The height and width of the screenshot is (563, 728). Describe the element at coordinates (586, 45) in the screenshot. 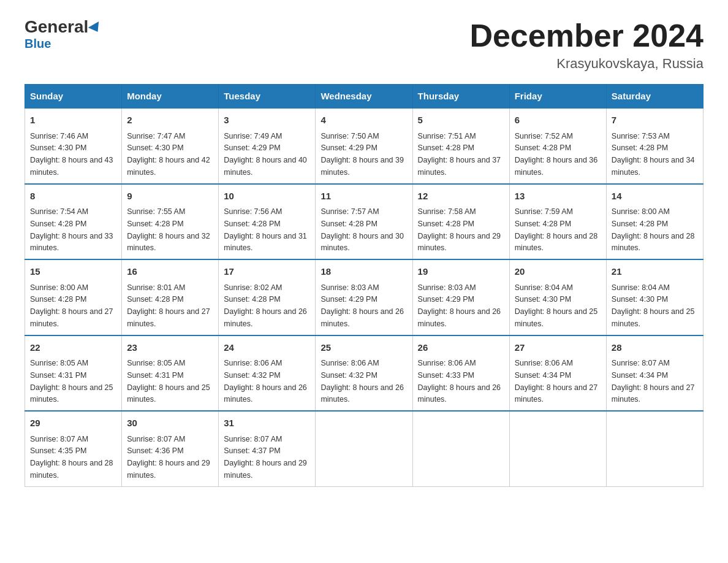

I see `title-area: December 2024 Krasyukovskaya, Russia` at that location.